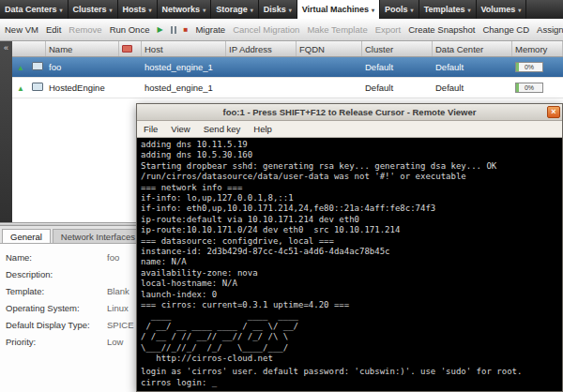  What do you see at coordinates (275, 9) in the screenshot?
I see `nav-tab-label: Disks` at bounding box center [275, 9].